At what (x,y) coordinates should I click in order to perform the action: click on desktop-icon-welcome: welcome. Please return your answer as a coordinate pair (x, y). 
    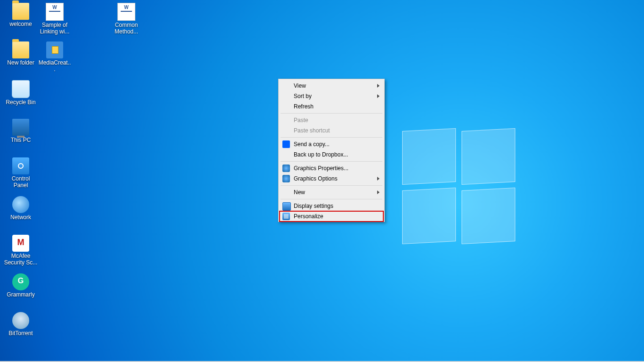
    Looking at the image, I should click on (21, 15).